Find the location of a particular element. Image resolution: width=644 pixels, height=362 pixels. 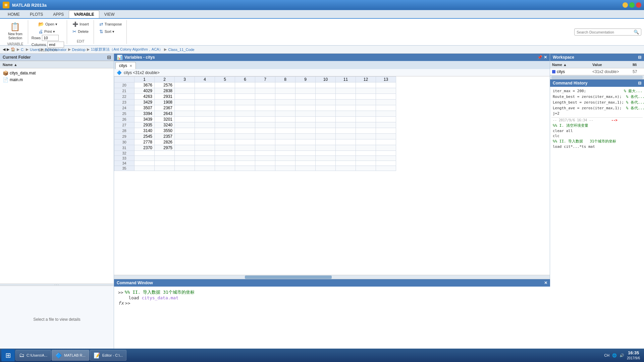

col-header-10: 10 is located at coordinates (326, 80).